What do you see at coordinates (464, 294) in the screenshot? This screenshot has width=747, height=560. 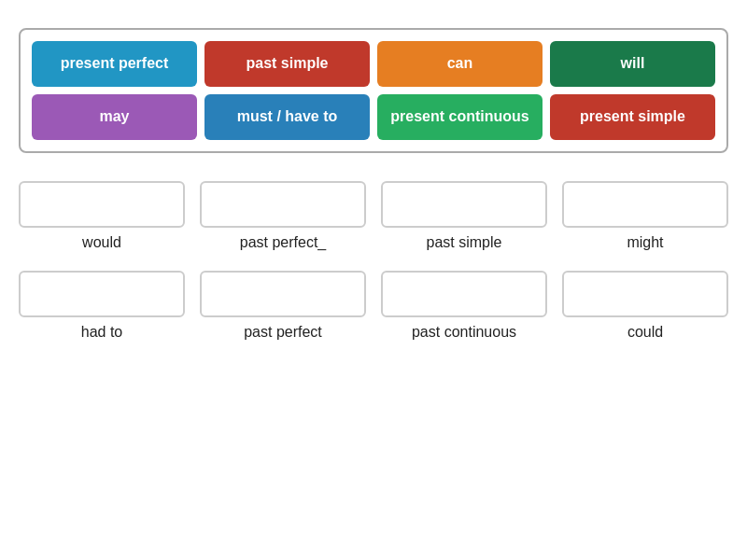 I see `drop-past-continuous-drop-box` at bounding box center [464, 294].